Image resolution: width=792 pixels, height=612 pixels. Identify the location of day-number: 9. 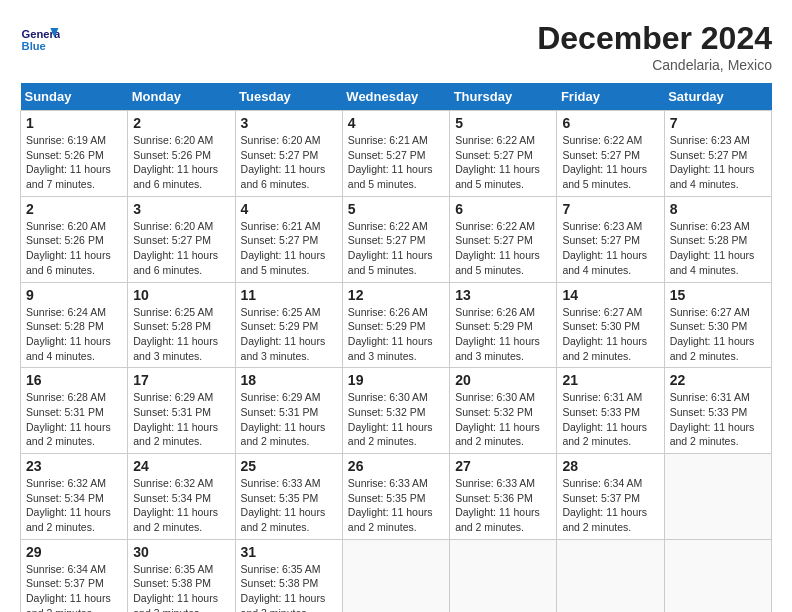
(74, 295).